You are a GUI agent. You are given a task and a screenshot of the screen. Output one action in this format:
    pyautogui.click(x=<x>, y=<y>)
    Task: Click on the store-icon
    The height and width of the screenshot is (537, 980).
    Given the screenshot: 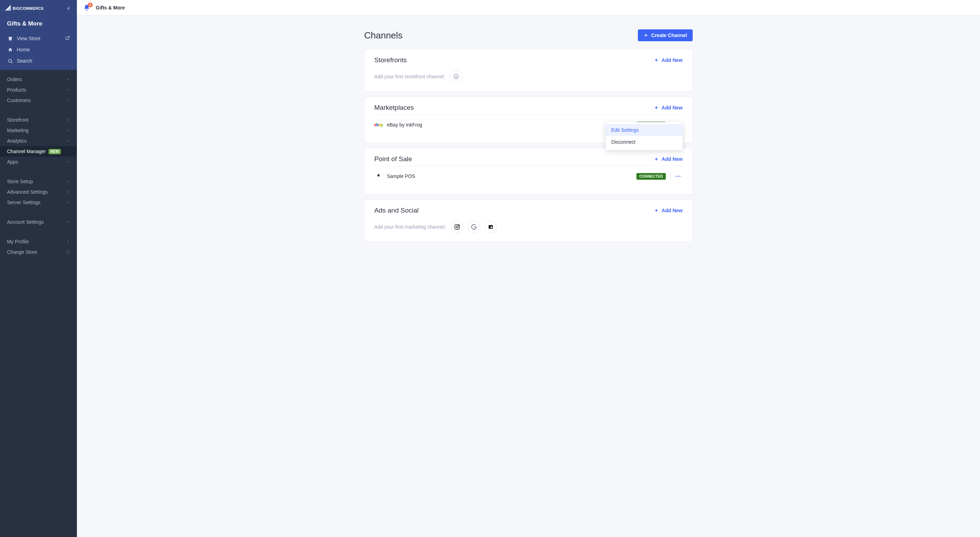 What is the action you would take?
    pyautogui.click(x=10, y=39)
    